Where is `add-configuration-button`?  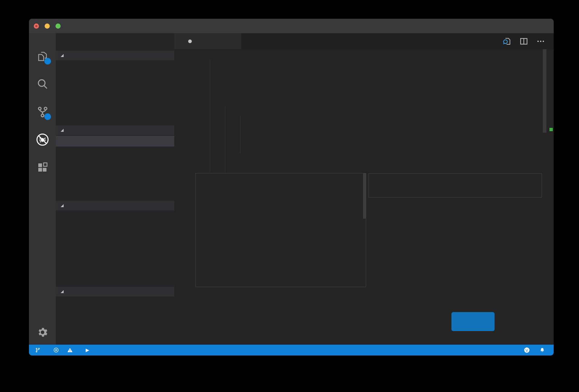 add-configuration-button is located at coordinates (473, 321).